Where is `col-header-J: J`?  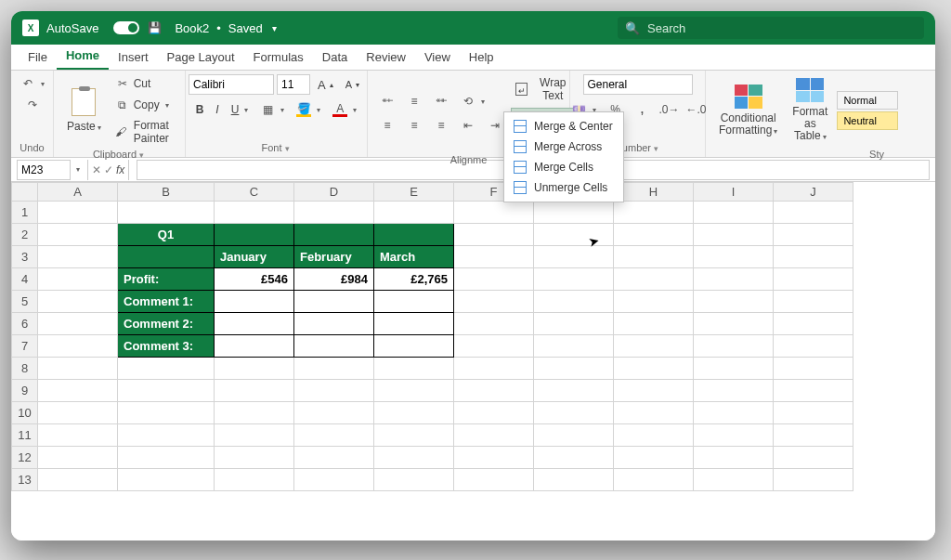 col-header-J: J is located at coordinates (814, 192).